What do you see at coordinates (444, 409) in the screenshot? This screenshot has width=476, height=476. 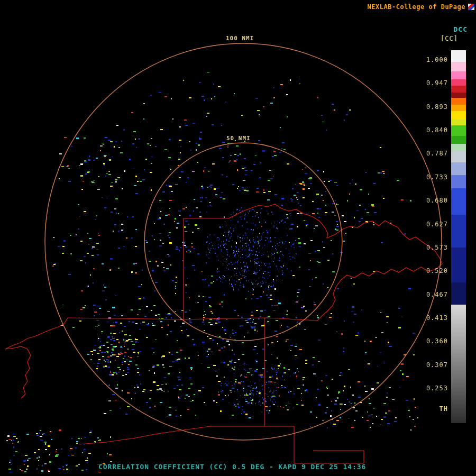 I see `legend-threshold-label: TH` at bounding box center [444, 409].